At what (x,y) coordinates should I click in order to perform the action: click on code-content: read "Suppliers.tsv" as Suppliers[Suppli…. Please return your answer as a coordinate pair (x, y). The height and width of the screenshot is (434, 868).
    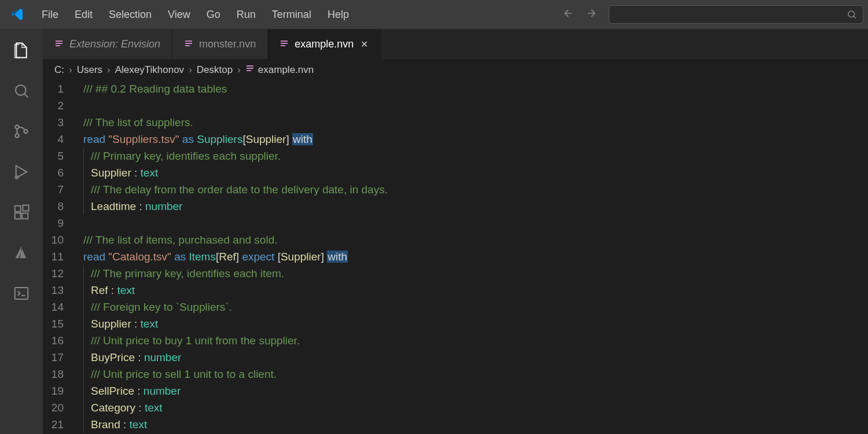
    Looking at the image, I should click on (473, 139).